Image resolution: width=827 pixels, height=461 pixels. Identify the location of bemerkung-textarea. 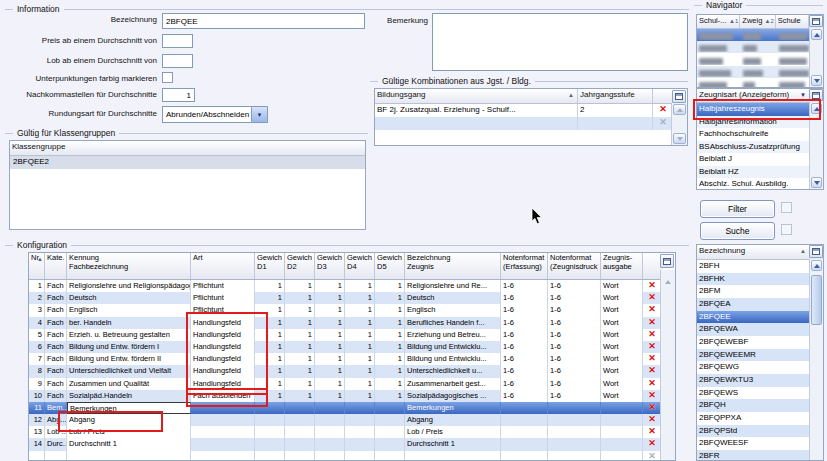
(560, 42).